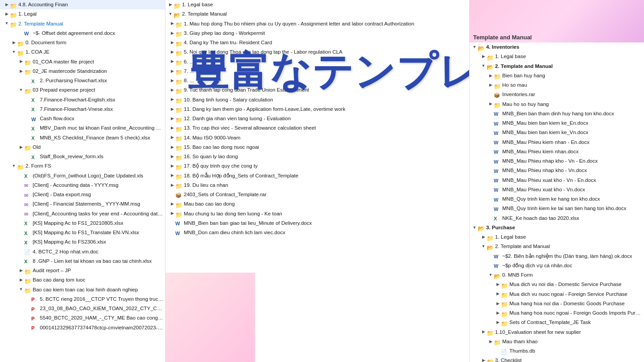 The image size is (644, 362). What do you see at coordinates (557, 323) in the screenshot?
I see `tree-item: ▶📁Sets of Contract_Template_JE Task` at bounding box center [557, 323].